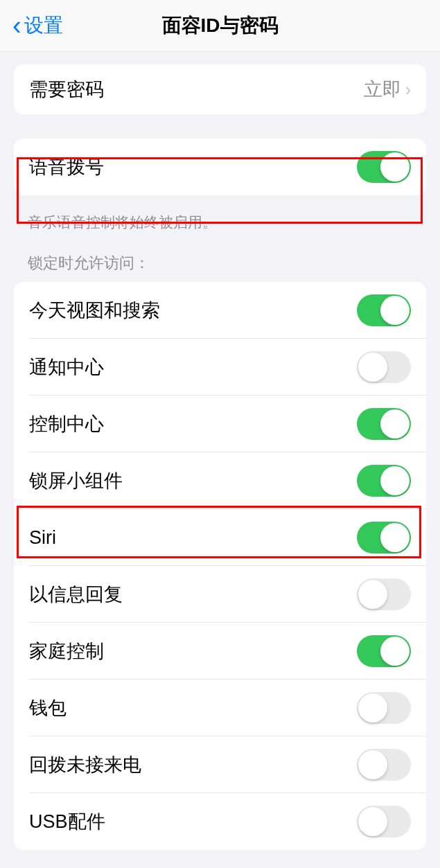 The height and width of the screenshot is (868, 440). Describe the element at coordinates (220, 594) in the screenshot. I see `list-item: 以信息回复` at that location.